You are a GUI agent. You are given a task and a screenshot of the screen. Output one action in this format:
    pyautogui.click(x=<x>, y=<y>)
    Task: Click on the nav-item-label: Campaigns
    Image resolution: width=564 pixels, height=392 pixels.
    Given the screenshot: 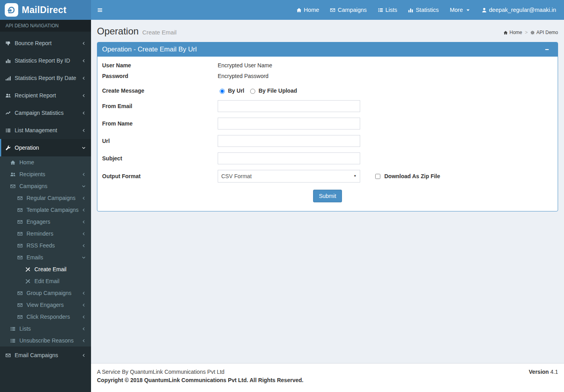 What is the action you would take?
    pyautogui.click(x=352, y=10)
    